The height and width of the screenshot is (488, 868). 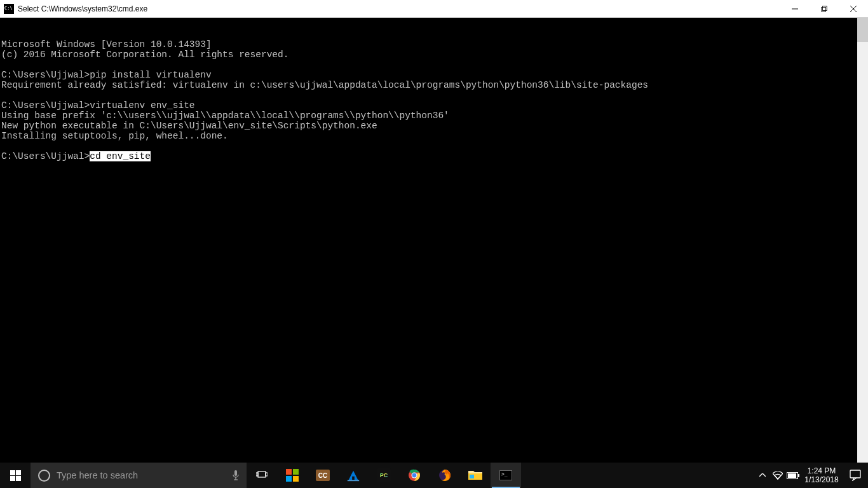 I want to click on console-prompt: C:\Users\Ujjwal>, so click(x=46, y=156).